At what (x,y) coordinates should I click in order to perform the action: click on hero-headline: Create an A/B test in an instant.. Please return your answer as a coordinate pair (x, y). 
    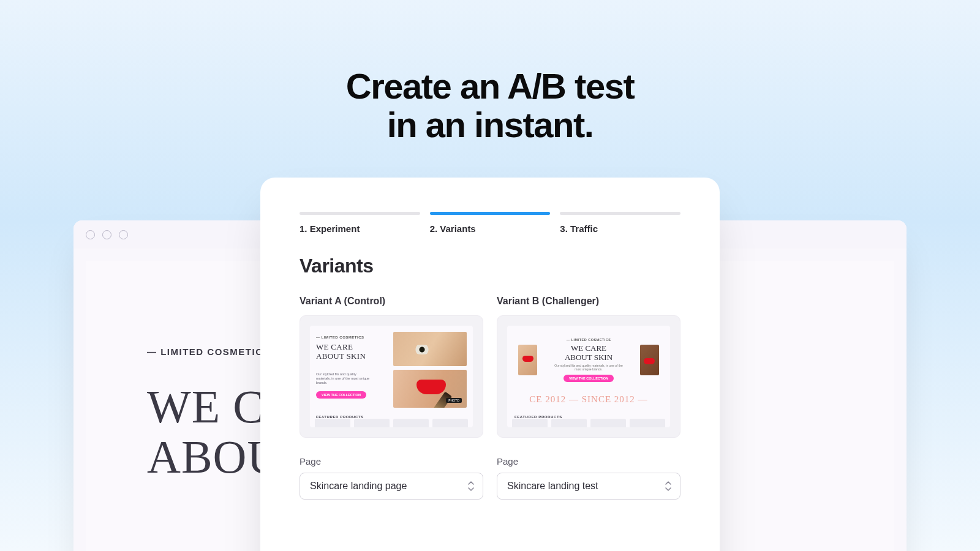
    Looking at the image, I should click on (490, 105).